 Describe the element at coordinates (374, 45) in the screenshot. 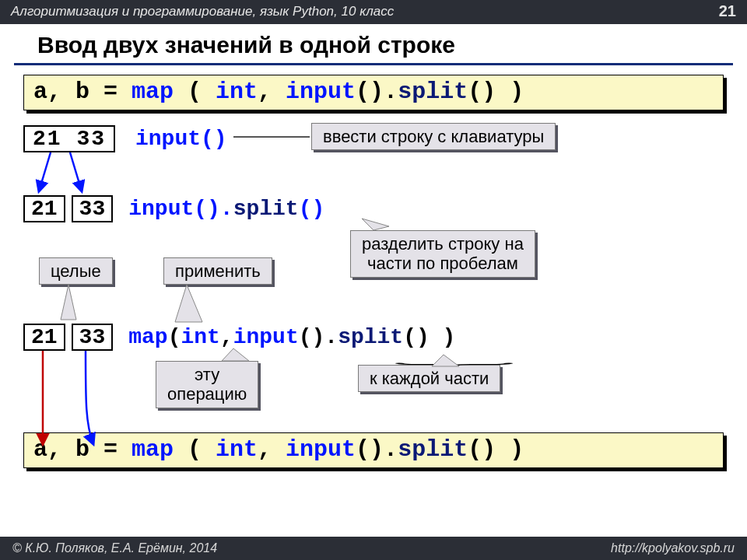

I see `slide-title: Ввод двух значений в одной строке` at that location.